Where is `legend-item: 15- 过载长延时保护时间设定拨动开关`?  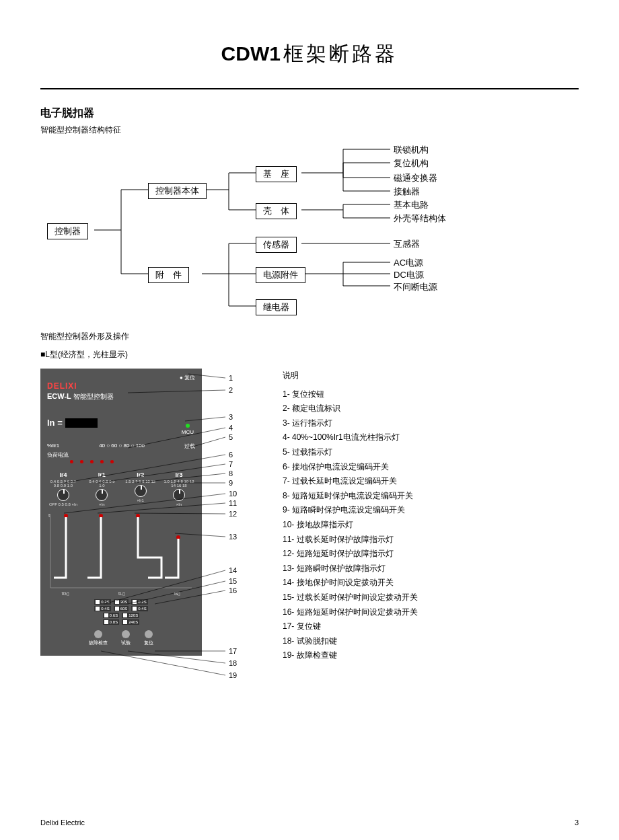 legend-item: 15- 过载长延时保护时间设定拨动开关 is located at coordinates (431, 598).